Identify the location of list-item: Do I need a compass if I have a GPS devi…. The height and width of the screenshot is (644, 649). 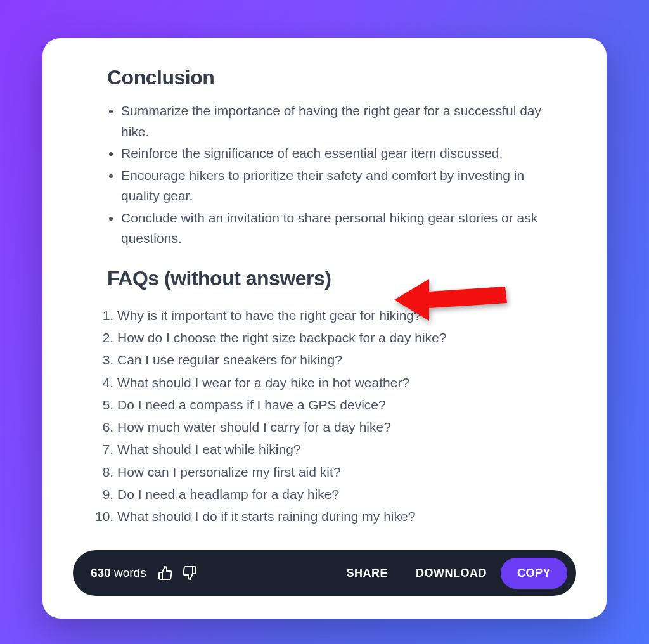
(331, 404).